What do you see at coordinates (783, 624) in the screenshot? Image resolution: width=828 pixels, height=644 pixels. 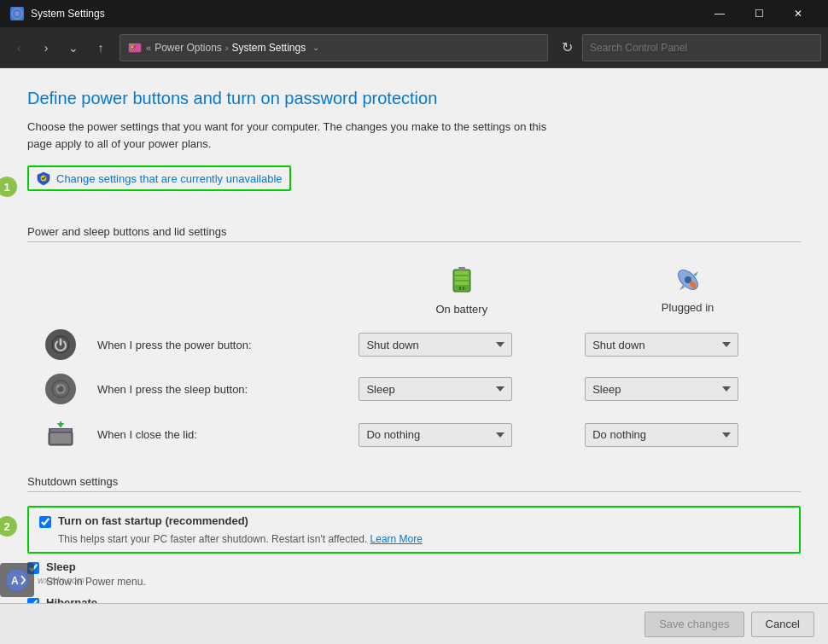 I see `cancel-button: Cancel` at bounding box center [783, 624].